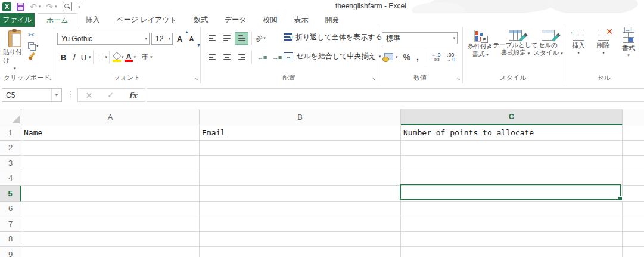 The height and width of the screenshot is (257, 644). I want to click on cell-A5, so click(111, 194).